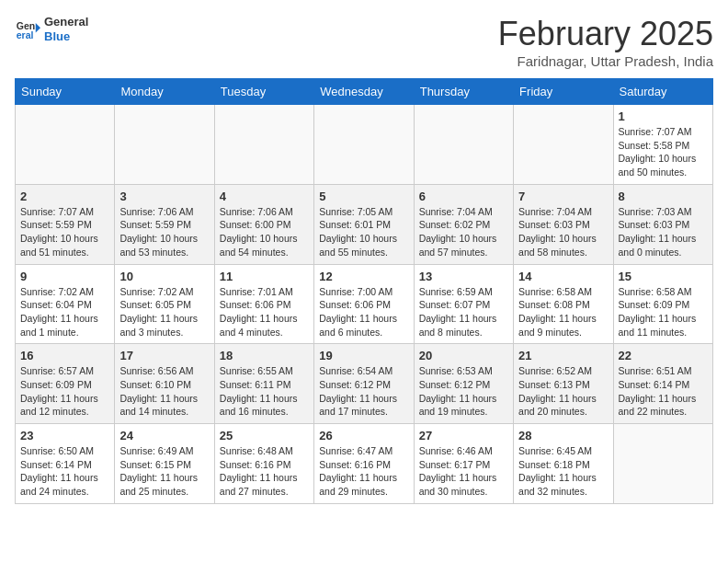  What do you see at coordinates (65, 92) in the screenshot?
I see `weekday-header-sunday: Sunday` at bounding box center [65, 92].